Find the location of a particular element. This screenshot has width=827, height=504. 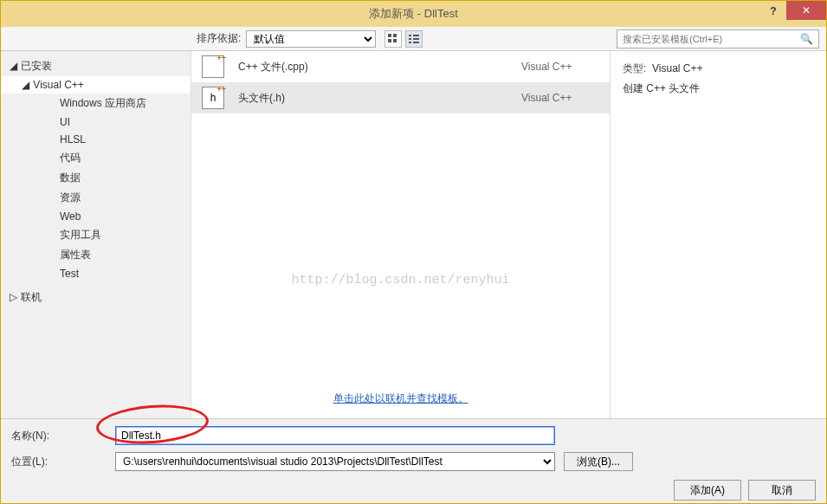

search-icon: 🔍 is located at coordinates (807, 39).